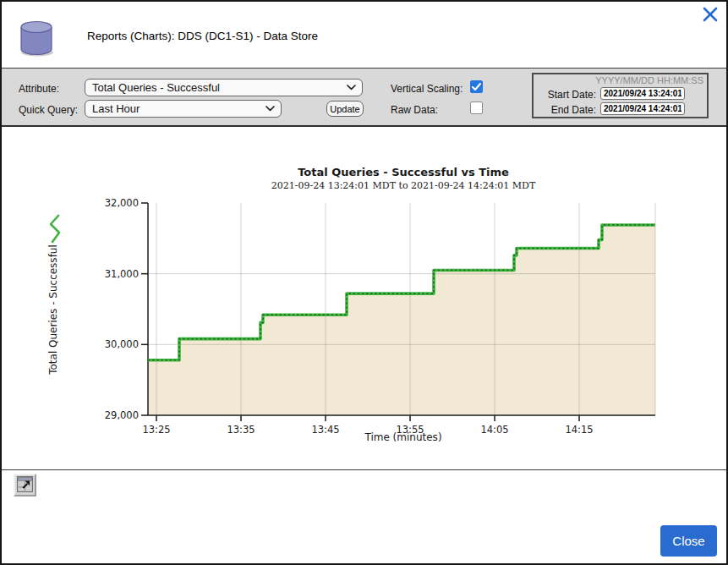  What do you see at coordinates (403, 437) in the screenshot?
I see `chart-x-axis-label: Time (minutes)` at bounding box center [403, 437].